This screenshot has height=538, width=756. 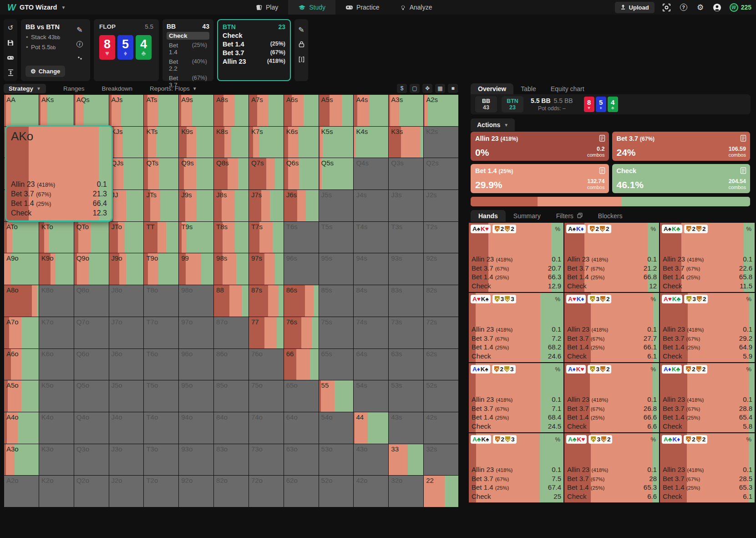 What do you see at coordinates (91, 333) in the screenshot?
I see `grid-cell-Q7o: Q7o` at bounding box center [91, 333].